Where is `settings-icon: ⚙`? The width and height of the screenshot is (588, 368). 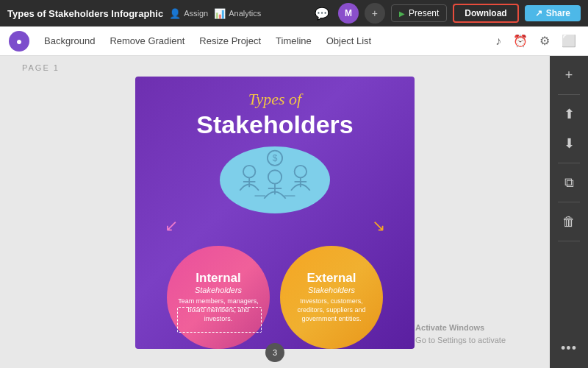
settings-icon: ⚙ is located at coordinates (545, 41).